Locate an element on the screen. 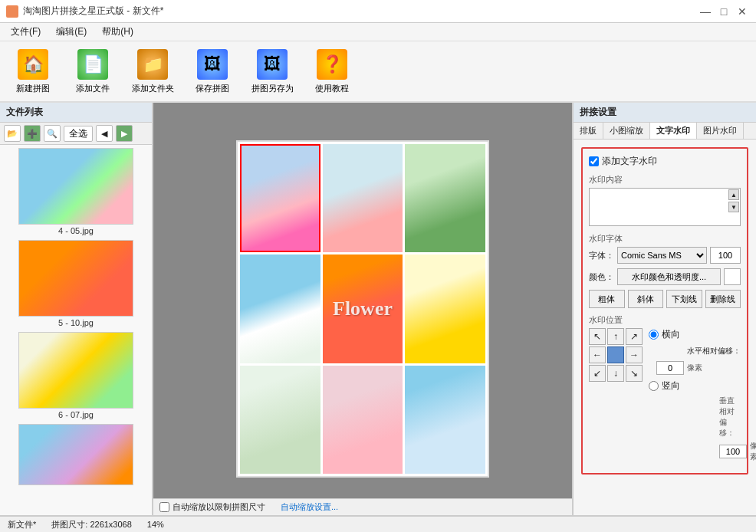 The image size is (756, 532). tab-thumbnail: 小图缩放 is located at coordinates (627, 130).